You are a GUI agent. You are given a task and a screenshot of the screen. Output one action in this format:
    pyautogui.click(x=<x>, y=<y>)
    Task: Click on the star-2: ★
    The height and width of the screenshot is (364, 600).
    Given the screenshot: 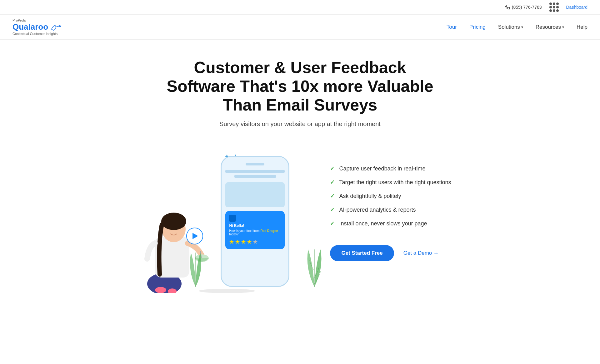 What is the action you would take?
    pyautogui.click(x=238, y=242)
    